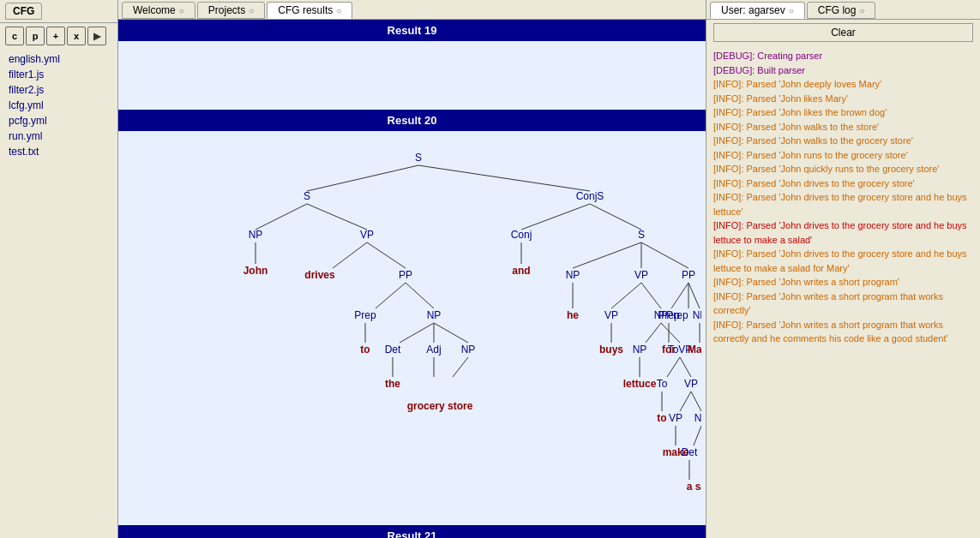 The image size is (980, 538). I want to click on tab-welcome-close: ○, so click(182, 10).